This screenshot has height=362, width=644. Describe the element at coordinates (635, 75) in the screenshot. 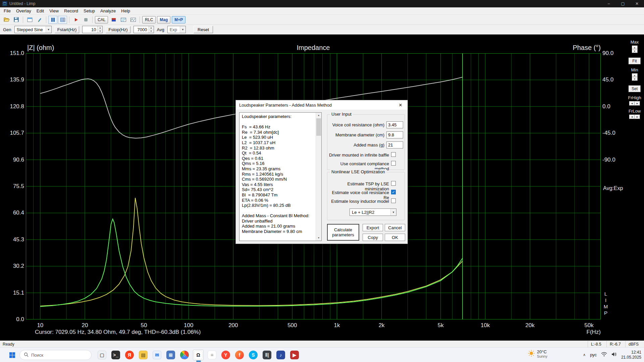

I see `min-up-button: ▲` at that location.